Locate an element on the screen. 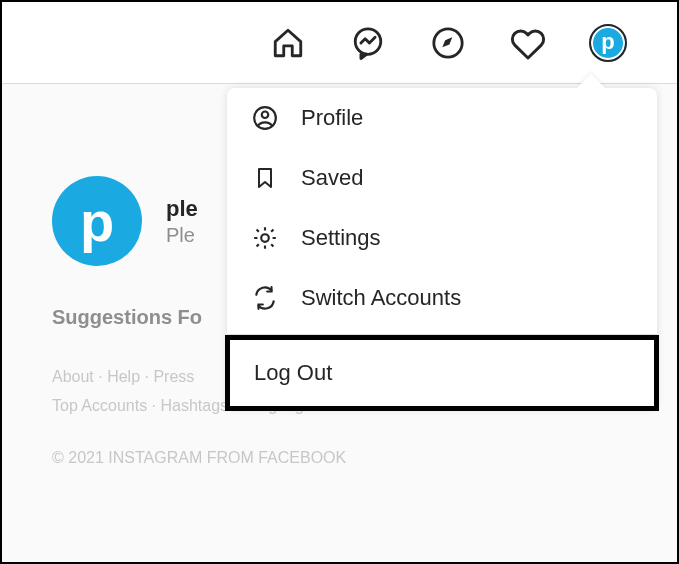  profile-avatar-button: p is located at coordinates (608, 43).